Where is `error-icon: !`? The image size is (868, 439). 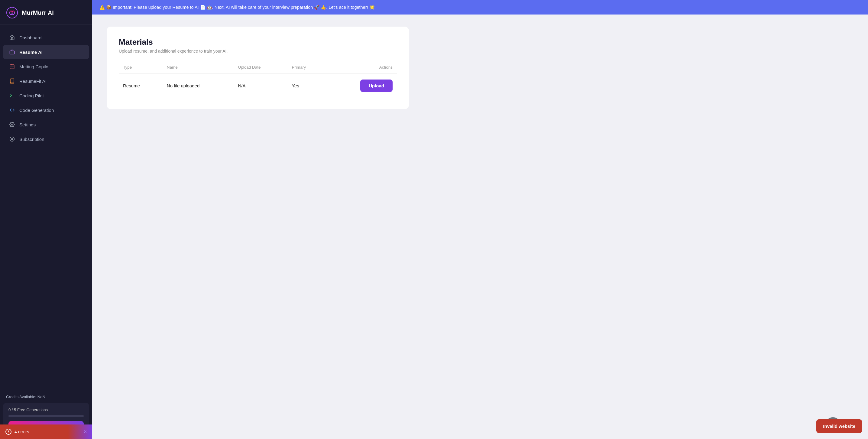
error-icon: ! is located at coordinates (8, 432).